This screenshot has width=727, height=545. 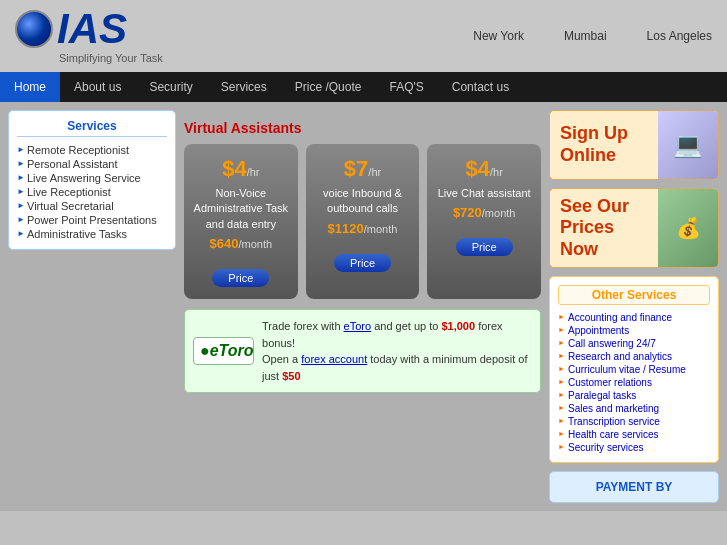 What do you see at coordinates (634, 434) in the screenshot?
I see `list-item: Health care services` at bounding box center [634, 434].